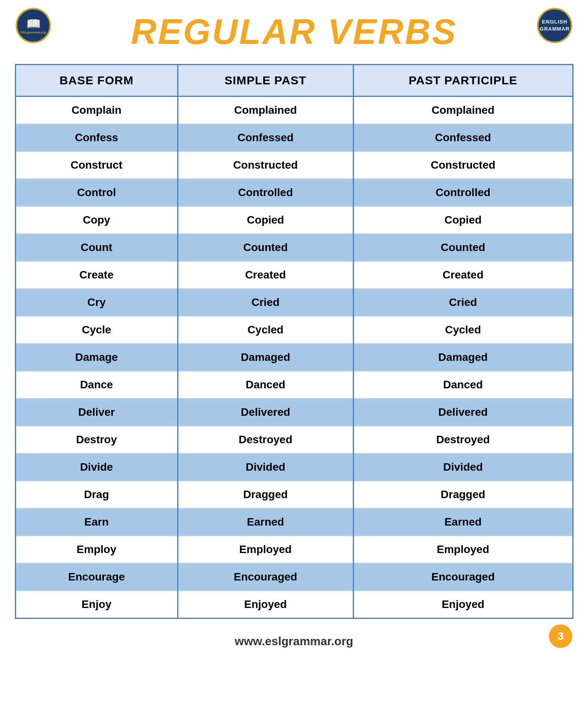 The height and width of the screenshot is (706, 588). Describe the element at coordinates (294, 275) in the screenshot. I see `table-row: CreateCreatedCreated` at that location.